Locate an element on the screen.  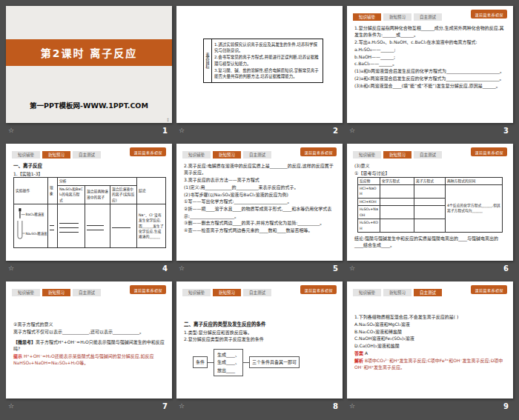
text-line: 离子方程式不仅可以表示____________,还可以表示___________… is located at coordinates (90, 332).